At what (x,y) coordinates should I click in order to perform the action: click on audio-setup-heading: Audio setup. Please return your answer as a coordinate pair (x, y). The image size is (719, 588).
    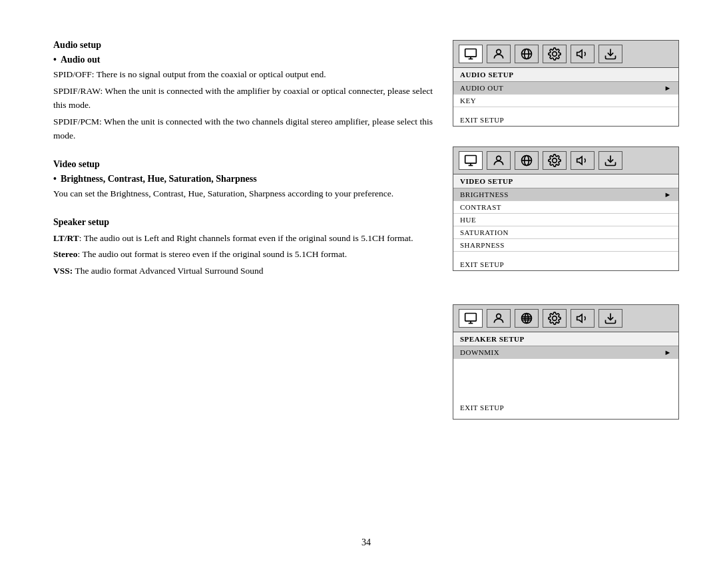
    Looking at the image, I should click on (243, 45).